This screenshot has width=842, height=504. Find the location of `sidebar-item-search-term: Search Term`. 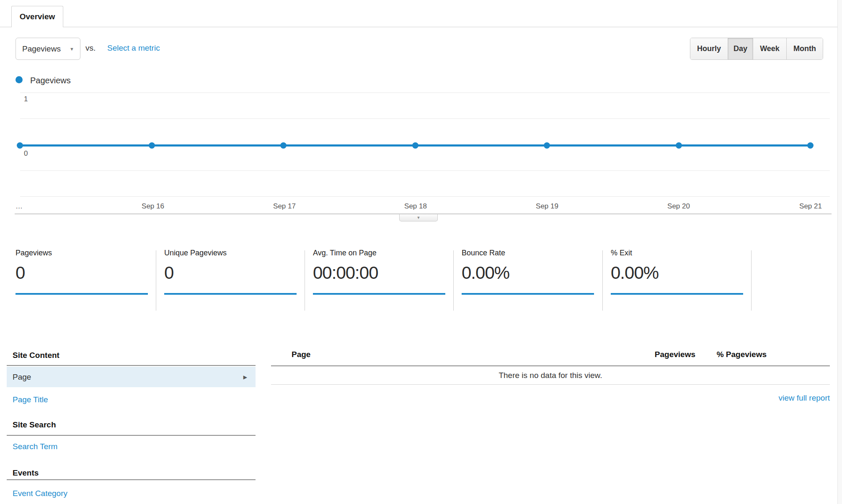

sidebar-item-search-term: Search Term is located at coordinates (35, 447).